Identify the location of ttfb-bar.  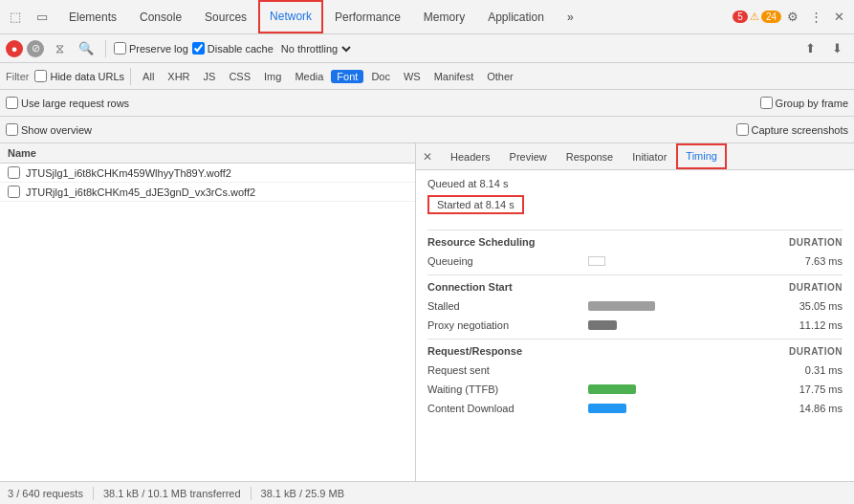
(612, 389).